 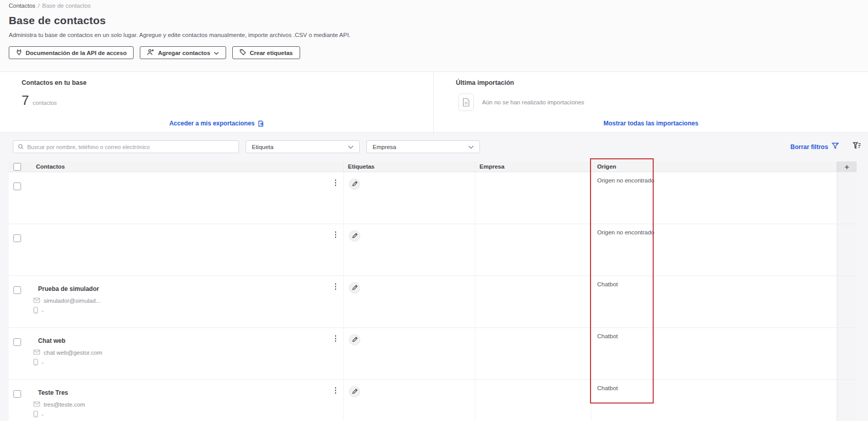 What do you see at coordinates (76, 53) in the screenshot?
I see `api-docs-label: Documentación de la API de acceso` at bounding box center [76, 53].